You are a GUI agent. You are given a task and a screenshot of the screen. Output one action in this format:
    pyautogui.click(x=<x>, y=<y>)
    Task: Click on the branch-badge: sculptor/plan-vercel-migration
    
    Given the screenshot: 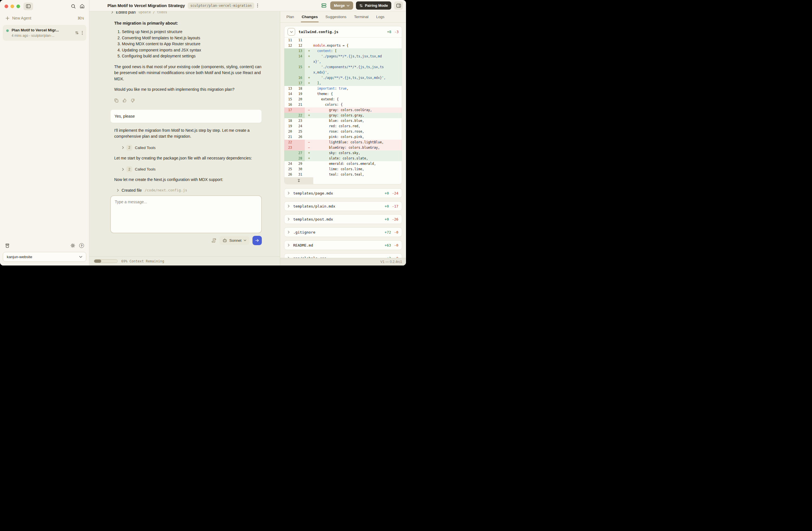 What is the action you would take?
    pyautogui.click(x=221, y=5)
    